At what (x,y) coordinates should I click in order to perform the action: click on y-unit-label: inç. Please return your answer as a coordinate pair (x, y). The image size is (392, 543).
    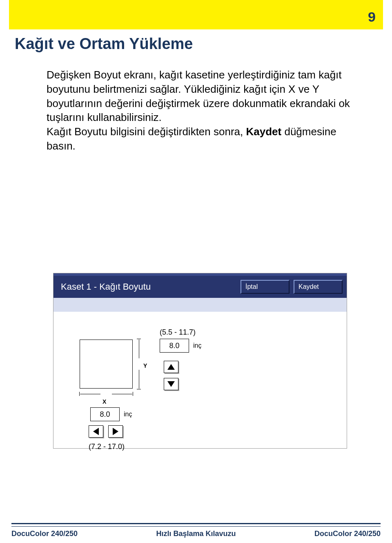
    Looking at the image, I should click on (197, 346).